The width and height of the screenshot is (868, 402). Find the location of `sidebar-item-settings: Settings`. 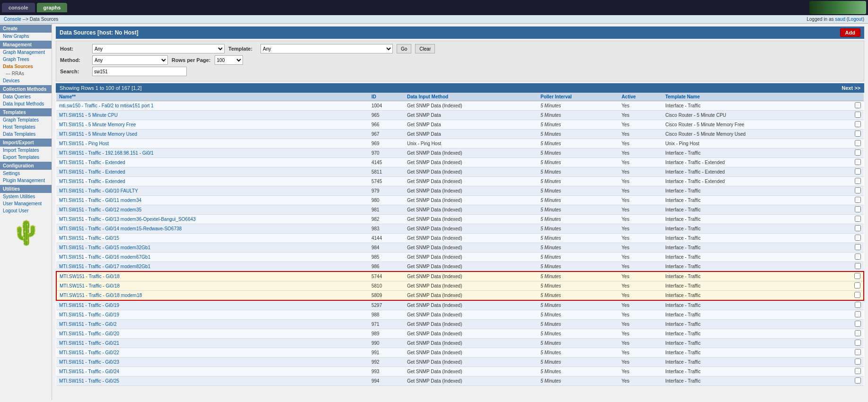

sidebar-item-settings: Settings is located at coordinates (26, 173).